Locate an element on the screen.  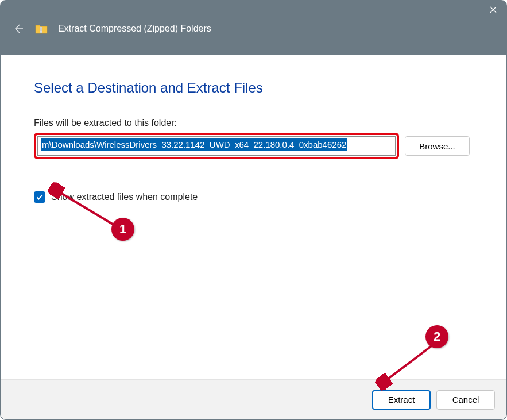
zipped-folder-icon is located at coordinates (41, 29).